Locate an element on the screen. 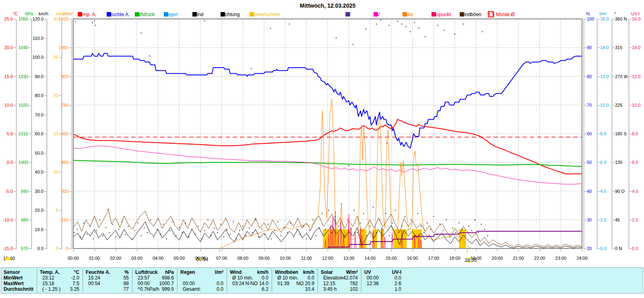 The width and height of the screenshot is (644, 298). x-tick-label: 08:00 is located at coordinates (243, 258).